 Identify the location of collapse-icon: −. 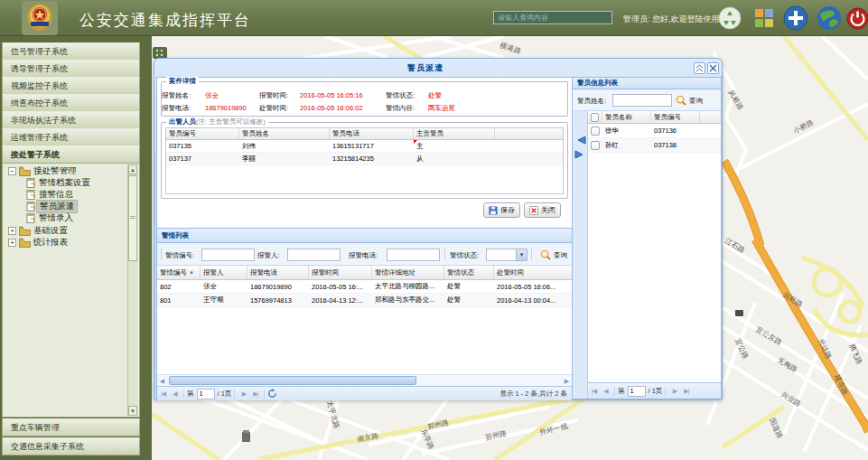
(13, 172).